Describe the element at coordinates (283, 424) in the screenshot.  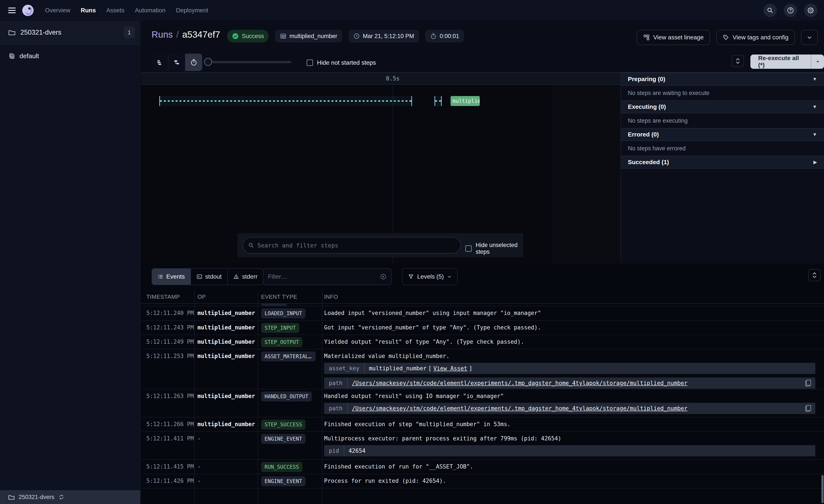
I see `event-type-badge: STEP_SUCCESS` at that location.